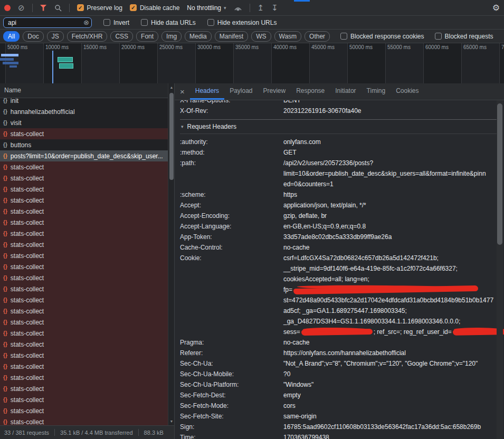 This screenshot has height=439, width=504. Describe the element at coordinates (390, 163) in the screenshot. I see `header-value-line: /api2/v2/users/20572336/posts?` at that location.